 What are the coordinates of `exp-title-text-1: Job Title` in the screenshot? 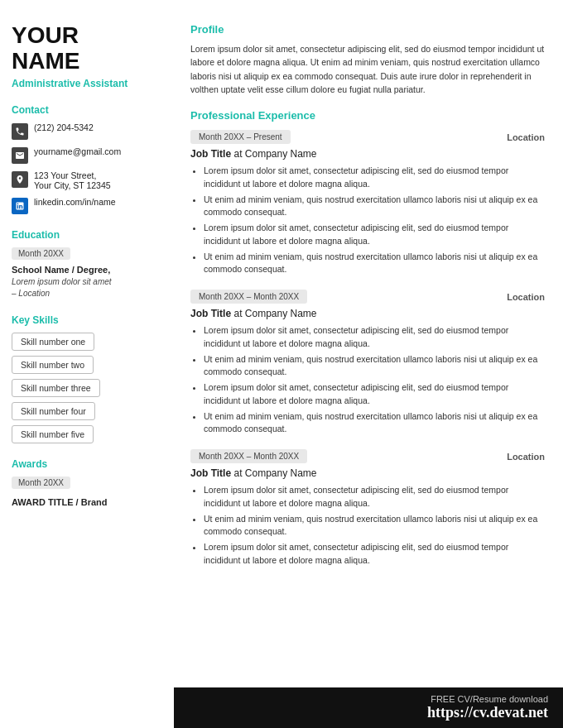 It's located at (210, 154).